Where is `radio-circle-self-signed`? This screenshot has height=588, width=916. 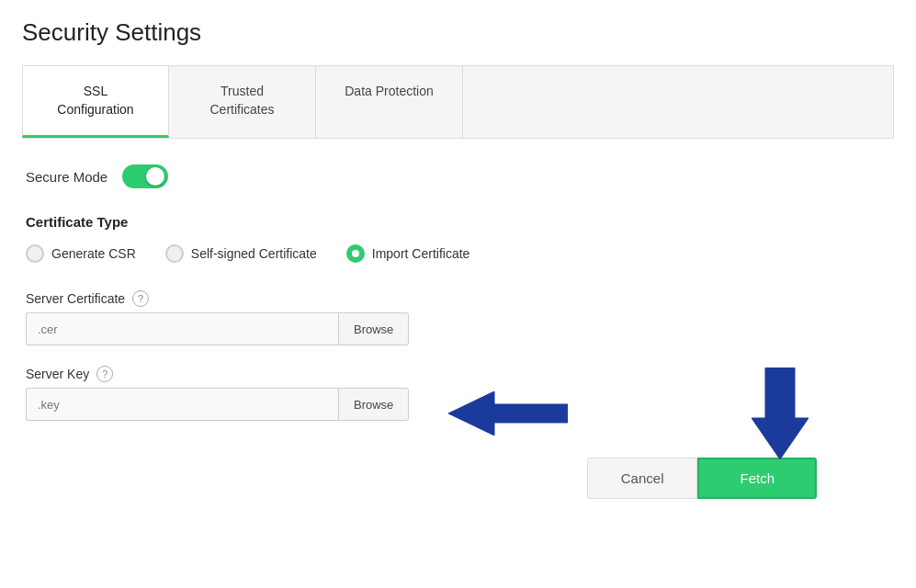
radio-circle-self-signed is located at coordinates (175, 254).